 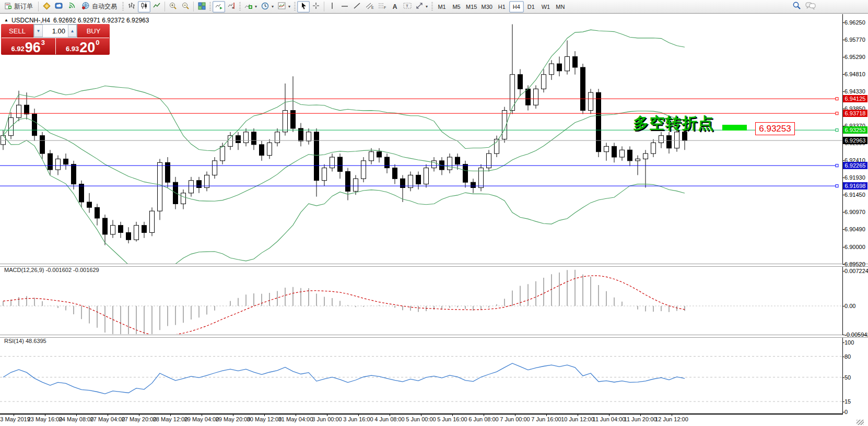 I want to click on macd-value-main: -0.001602, so click(x=58, y=270).